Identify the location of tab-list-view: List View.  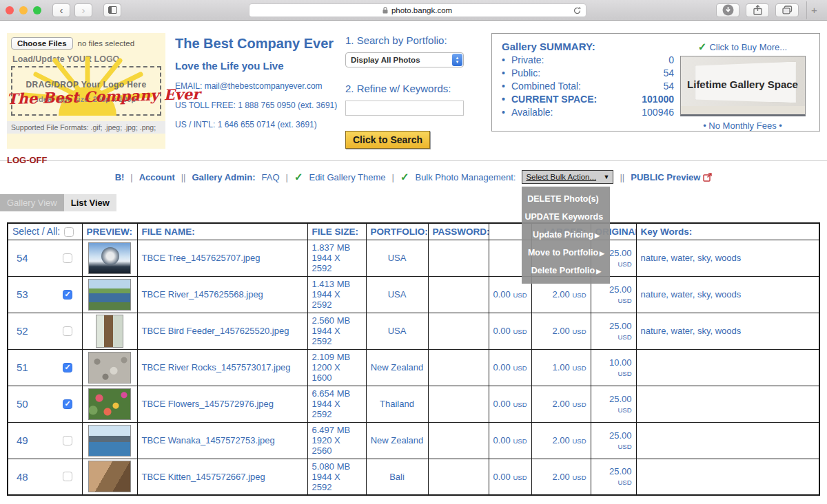
(90, 202).